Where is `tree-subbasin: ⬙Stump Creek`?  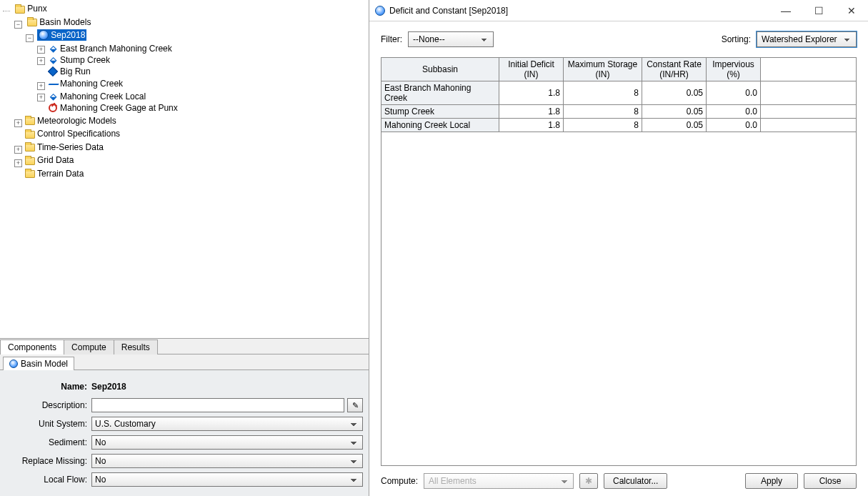 tree-subbasin: ⬙Stump Creek is located at coordinates (79, 60).